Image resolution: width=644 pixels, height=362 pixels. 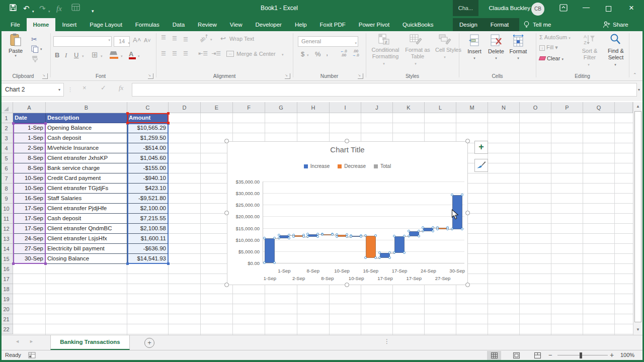 I want to click on tab-power-pivot: Power Pivot, so click(x=374, y=25).